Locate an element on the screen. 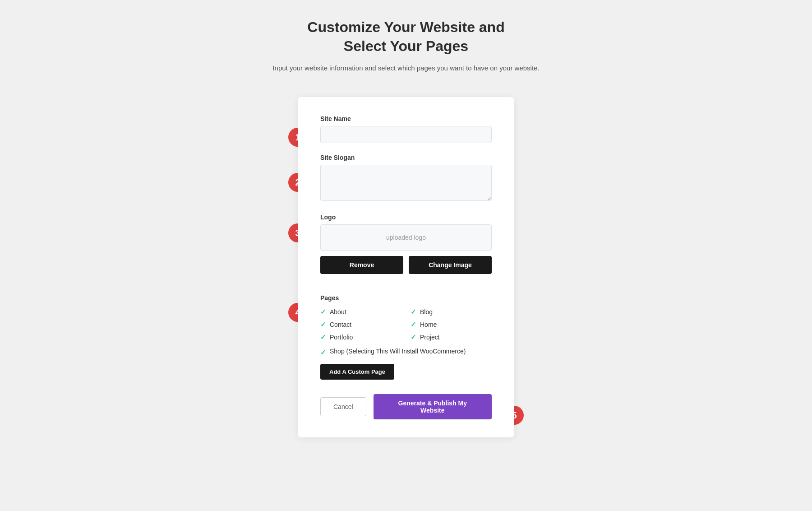 The image size is (812, 511). pages-grid: ✓ About ✓ Blog ✓ Contact ✓ Home ✓ Port is located at coordinates (406, 325).